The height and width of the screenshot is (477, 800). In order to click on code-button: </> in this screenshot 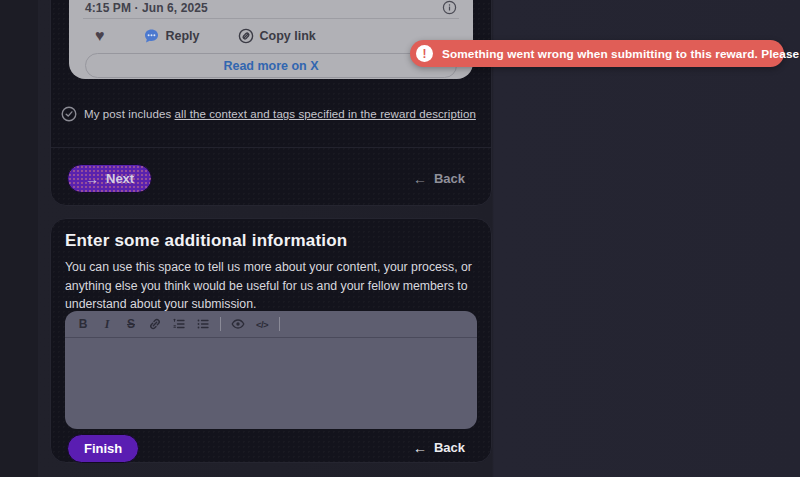, I will do `click(262, 324)`.